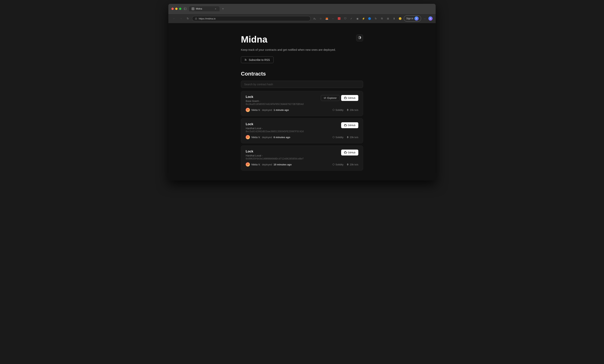  Describe the element at coordinates (302, 9) in the screenshot. I see `browser-titlebar: Midna ✕ +` at that location.